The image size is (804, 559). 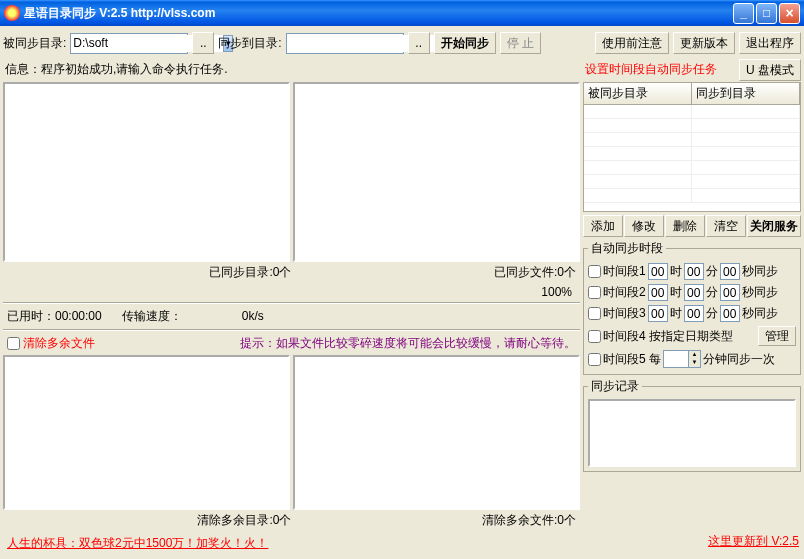 What do you see at coordinates (594, 292) in the screenshot?
I see `ts2-checkbox` at bounding box center [594, 292].